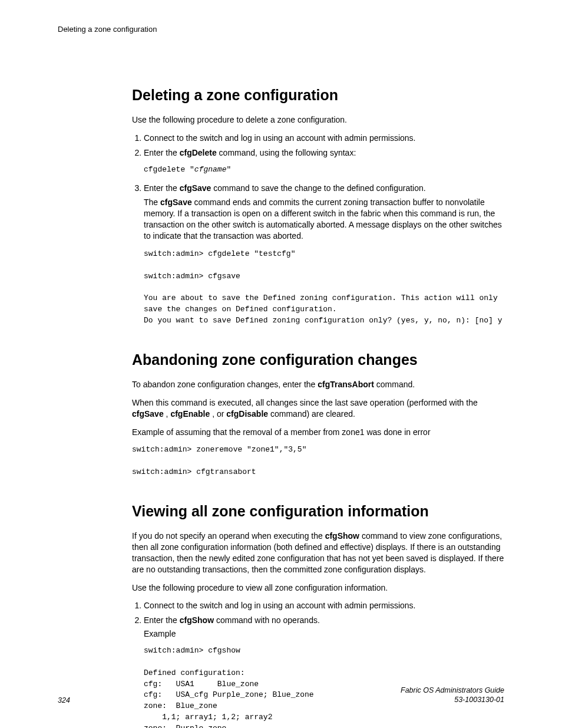 The image size is (562, 728). Describe the element at coordinates (161, 153) in the screenshot. I see `s1-step-2-text-a: Enter the` at that location.